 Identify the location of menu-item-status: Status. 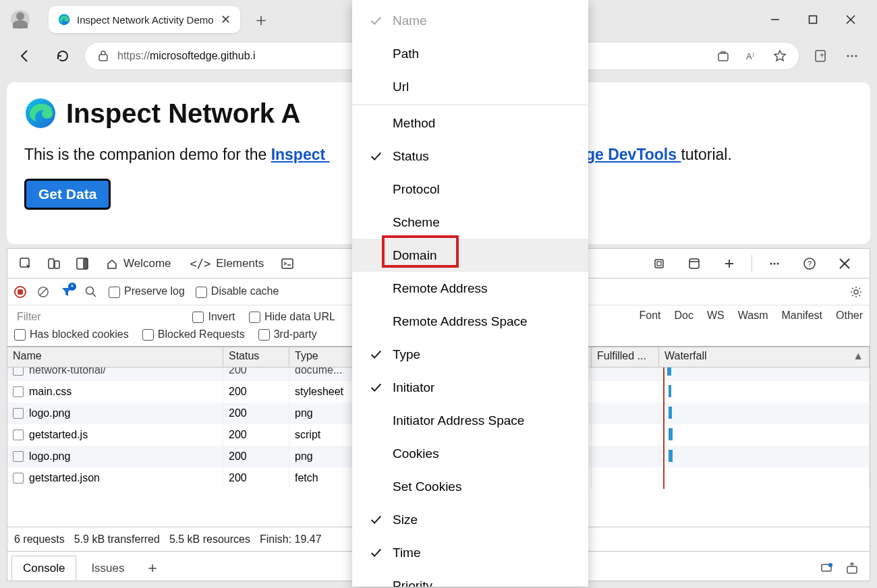
(470, 156).